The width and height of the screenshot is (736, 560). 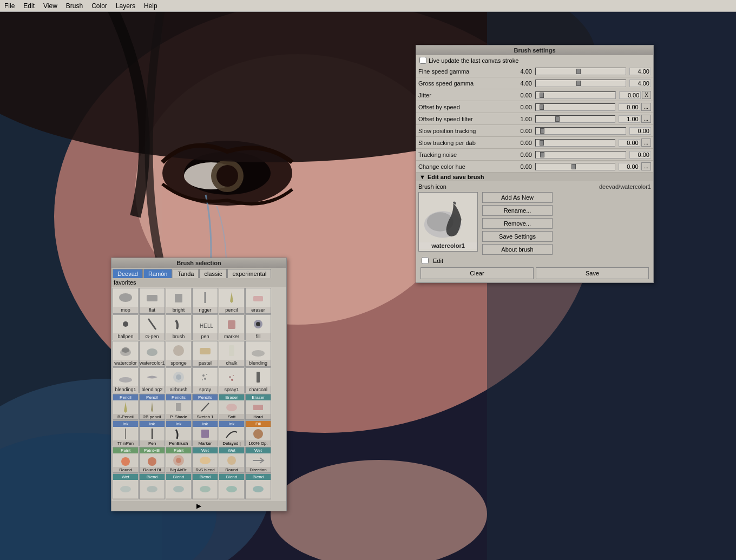 What do you see at coordinates (258, 380) in the screenshot?
I see `brush-charcoal: charcoal` at bounding box center [258, 380].